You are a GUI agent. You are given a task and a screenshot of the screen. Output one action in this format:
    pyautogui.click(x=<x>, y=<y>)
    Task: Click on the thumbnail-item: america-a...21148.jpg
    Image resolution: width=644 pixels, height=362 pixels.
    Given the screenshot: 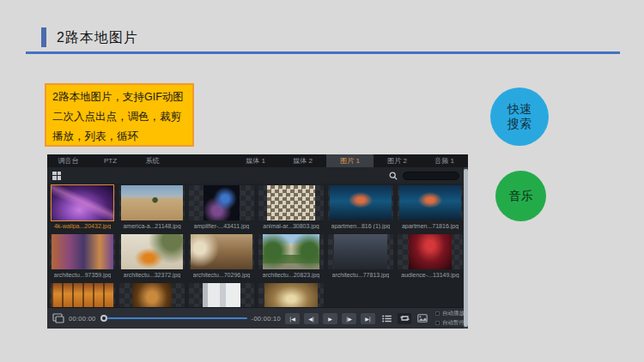 What is the action you would take?
    pyautogui.click(x=152, y=208)
    